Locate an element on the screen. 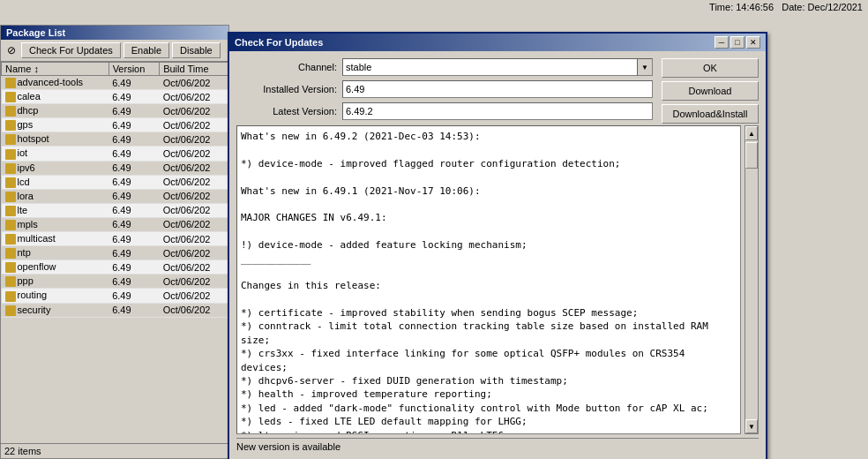 The width and height of the screenshot is (868, 459). scrollbar-track: ▲ ▼ is located at coordinates (752, 280).